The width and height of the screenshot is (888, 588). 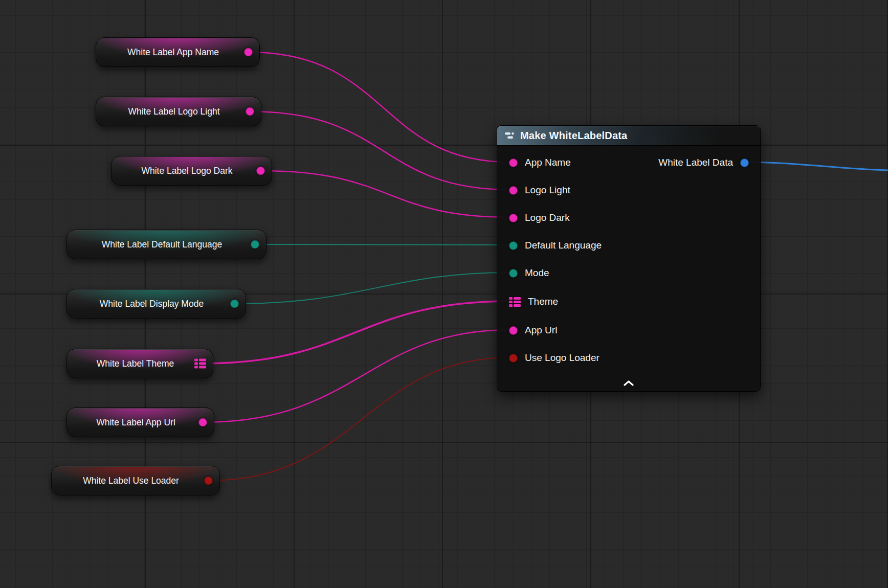 What do you see at coordinates (157, 304) in the screenshot?
I see `node-get-white-label-display-mode: White Label Display Mode` at bounding box center [157, 304].